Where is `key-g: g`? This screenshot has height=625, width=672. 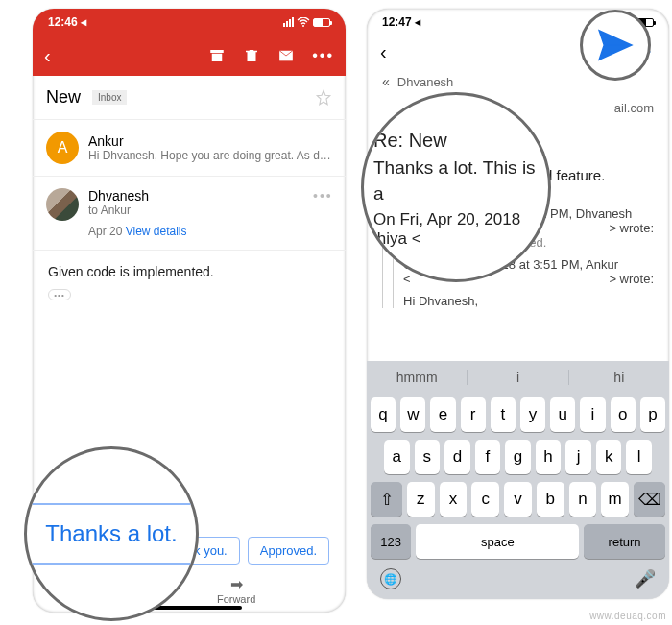
key-g: g is located at coordinates (518, 457).